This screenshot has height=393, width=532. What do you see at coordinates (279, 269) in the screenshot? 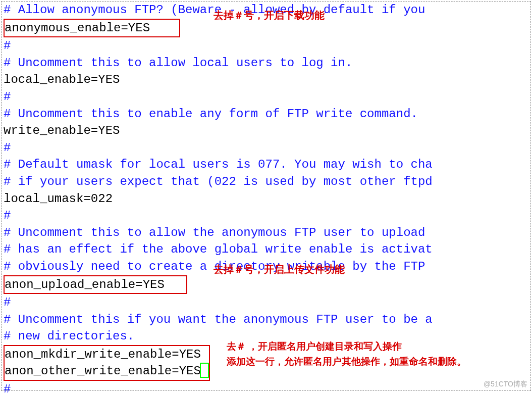
I see `annotation-2: 去掉＃号，开启上传文件功能` at bounding box center [279, 269].